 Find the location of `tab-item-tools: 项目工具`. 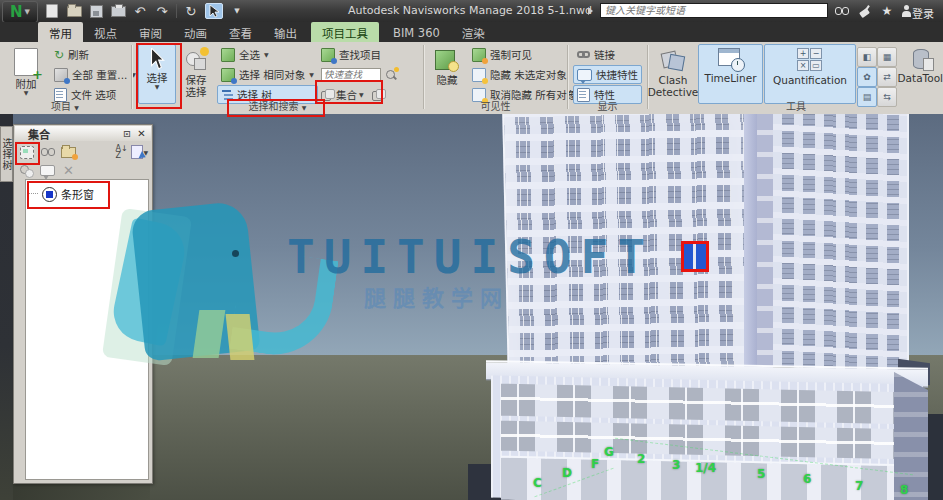

tab-item-tools: 项目工具 is located at coordinates (345, 32).